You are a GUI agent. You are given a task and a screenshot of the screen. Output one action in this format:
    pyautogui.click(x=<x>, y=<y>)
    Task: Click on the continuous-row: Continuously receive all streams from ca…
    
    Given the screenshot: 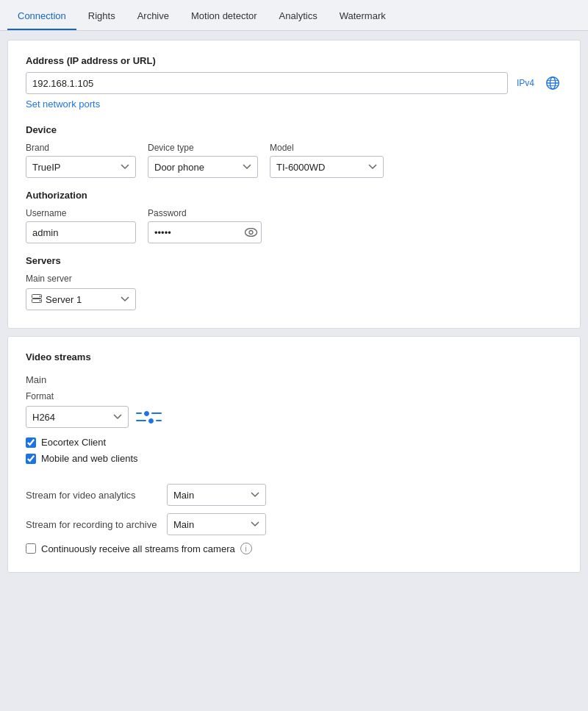 What is the action you would take?
    pyautogui.click(x=294, y=549)
    